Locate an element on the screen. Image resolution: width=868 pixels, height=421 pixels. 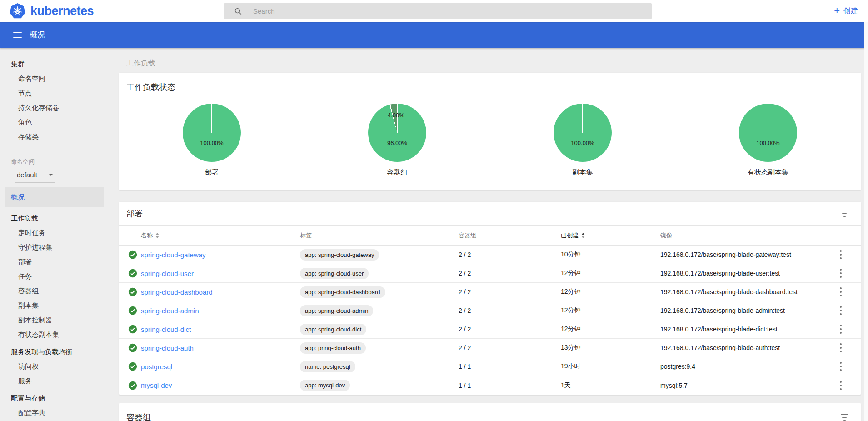
pie-chart: 100.00% is located at coordinates (583, 133).